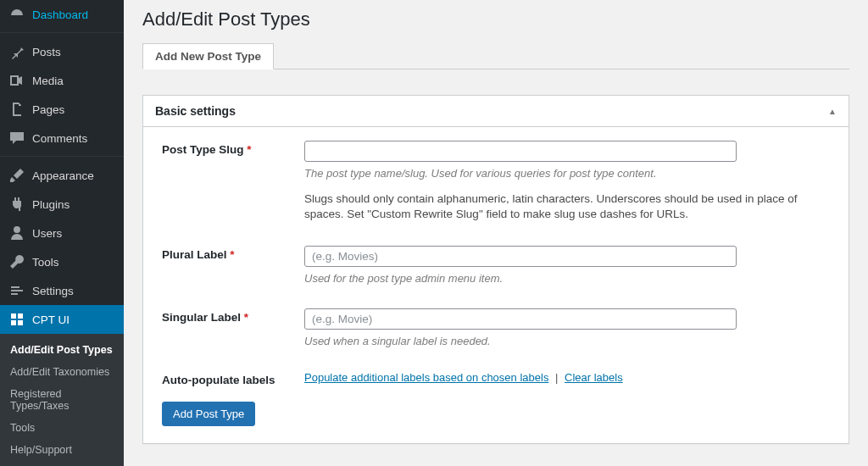 This screenshot has width=868, height=466. Describe the element at coordinates (209, 56) in the screenshot. I see `tab-add-new-post-type: Add New Post Type` at that location.